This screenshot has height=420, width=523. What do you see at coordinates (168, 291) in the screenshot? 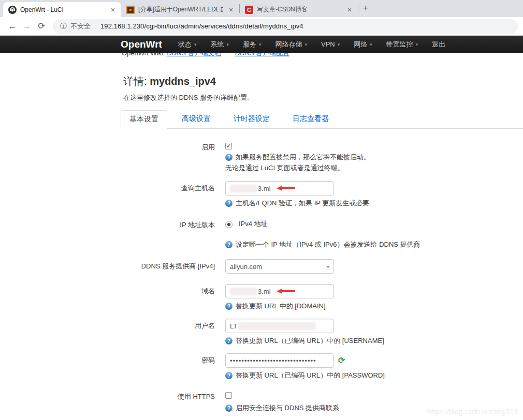
I see `domain-label: 域名` at bounding box center [168, 291].